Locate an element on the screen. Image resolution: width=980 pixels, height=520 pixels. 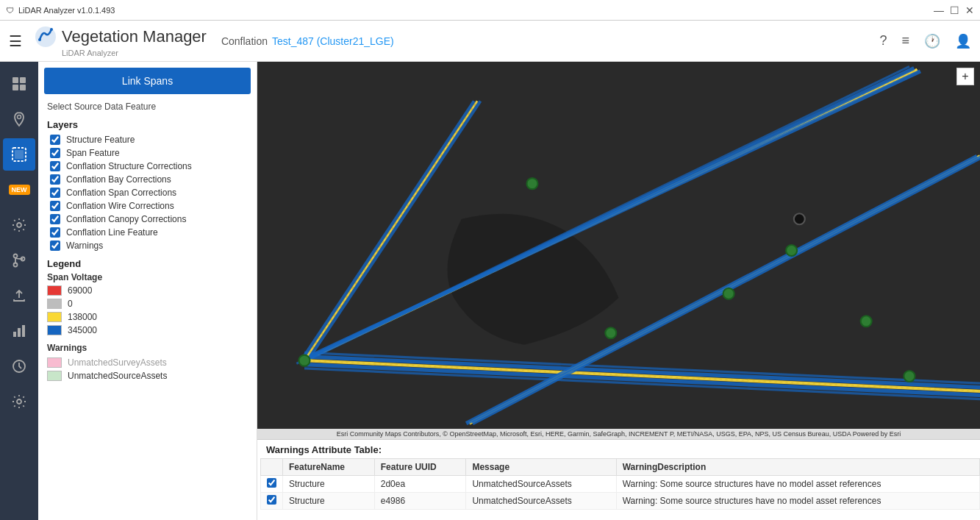
legend-item-label: 69000 is located at coordinates (79, 291).